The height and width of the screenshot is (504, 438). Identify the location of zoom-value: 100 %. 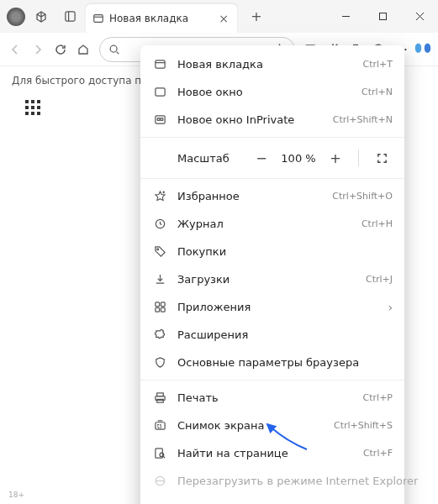
(298, 158).